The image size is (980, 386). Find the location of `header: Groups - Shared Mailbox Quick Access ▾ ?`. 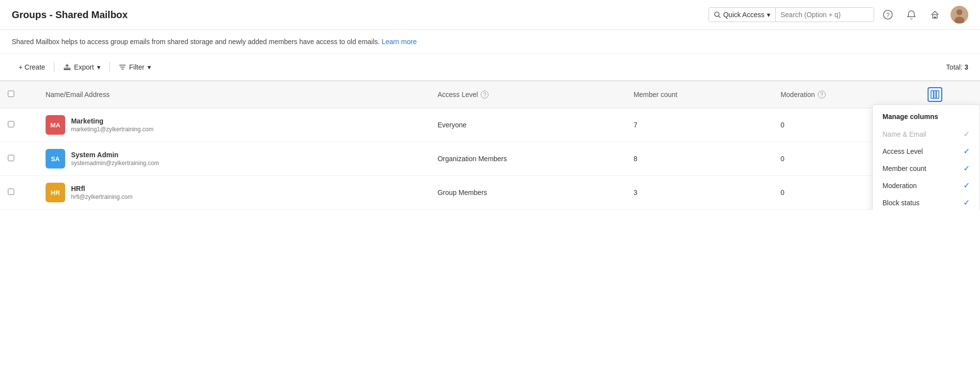

header: Groups - Shared Mailbox Quick Access ▾ ? is located at coordinates (490, 15).